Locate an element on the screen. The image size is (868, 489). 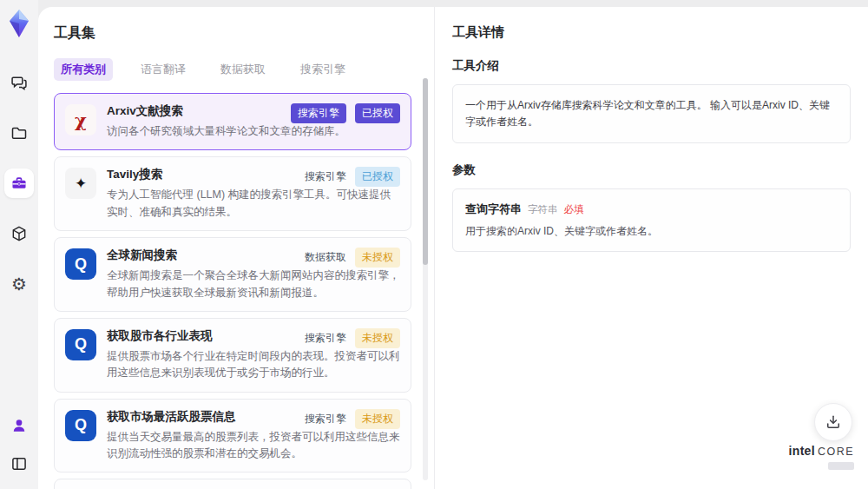
sidebar-item-files is located at coordinates (19, 133).